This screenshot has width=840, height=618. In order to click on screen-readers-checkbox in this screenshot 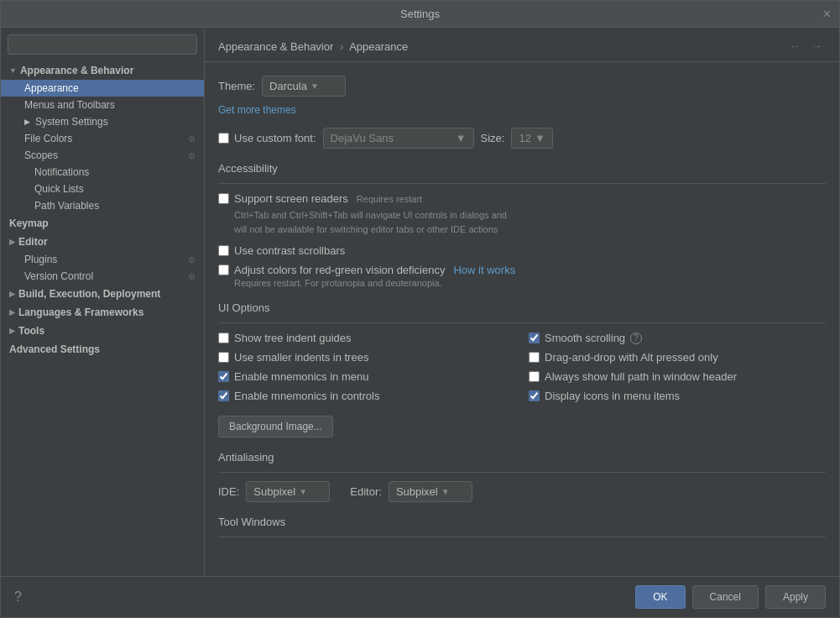, I will do `click(223, 198)`.